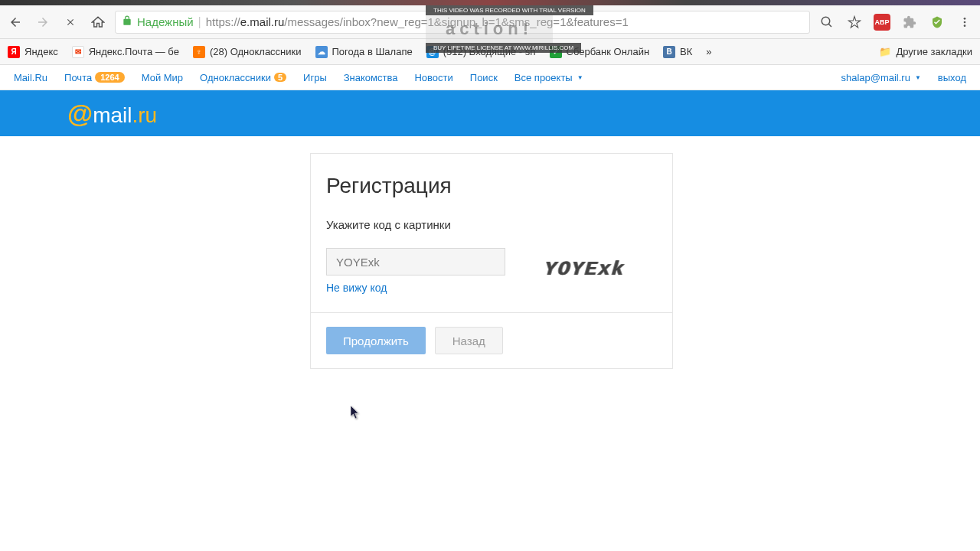 The height and width of the screenshot is (551, 980). I want to click on url-text: https://e.mail.ru/messages/inbox?new_reg…, so click(417, 21).